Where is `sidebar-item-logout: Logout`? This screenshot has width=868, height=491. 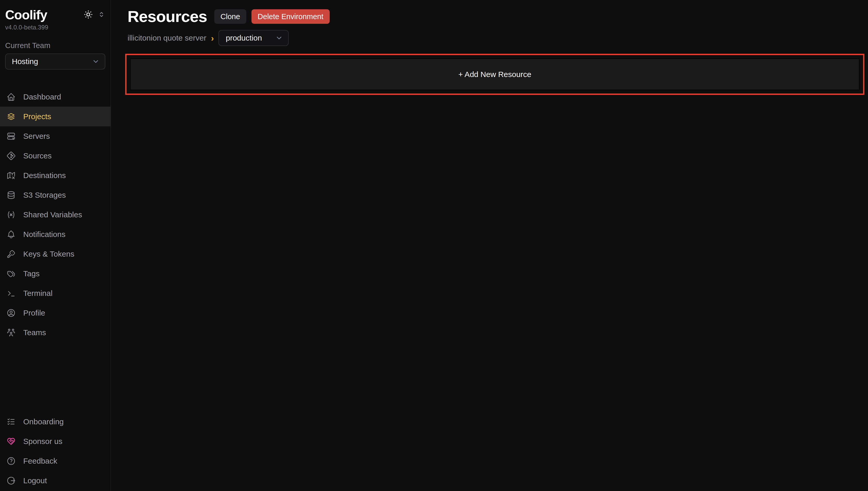 sidebar-item-logout: Logout is located at coordinates (55, 481).